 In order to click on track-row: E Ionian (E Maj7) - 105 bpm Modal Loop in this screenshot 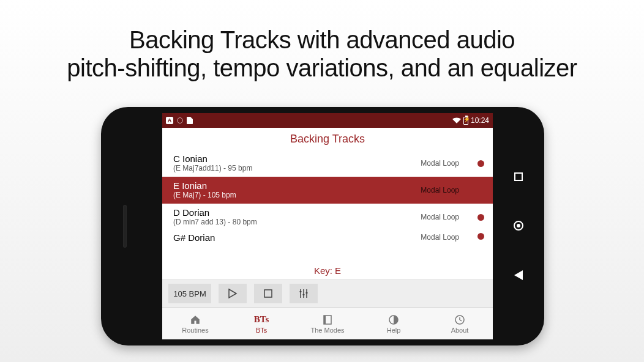, I will do `click(328, 190)`.